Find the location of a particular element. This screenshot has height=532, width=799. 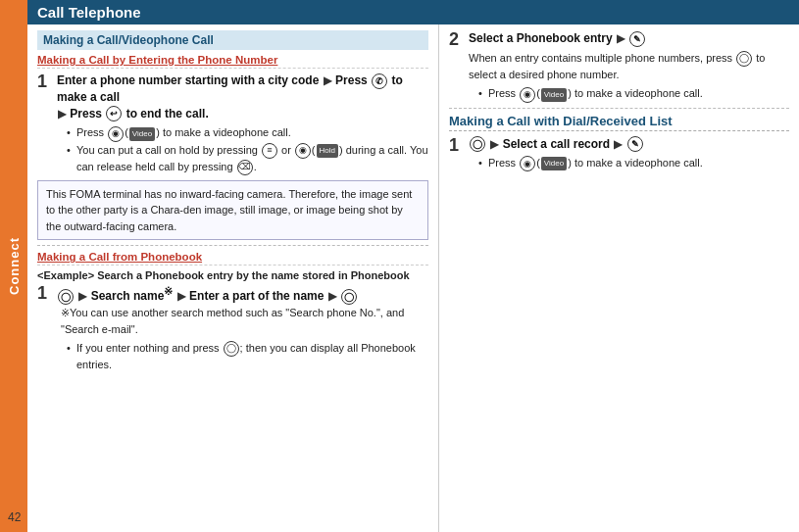

step-1-bullets: Press ◉(Video) to make a videophone call… is located at coordinates (247, 149).